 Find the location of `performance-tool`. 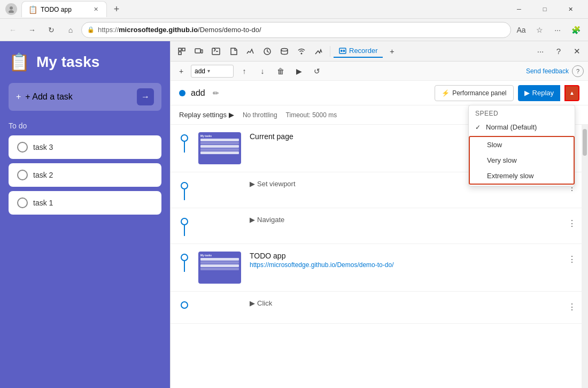

performance-tool is located at coordinates (267, 51).